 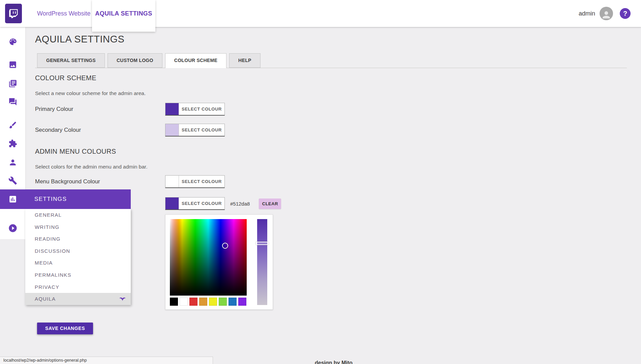 What do you see at coordinates (13, 84) in the screenshot?
I see `sidebar-item-pages` at bounding box center [13, 84].